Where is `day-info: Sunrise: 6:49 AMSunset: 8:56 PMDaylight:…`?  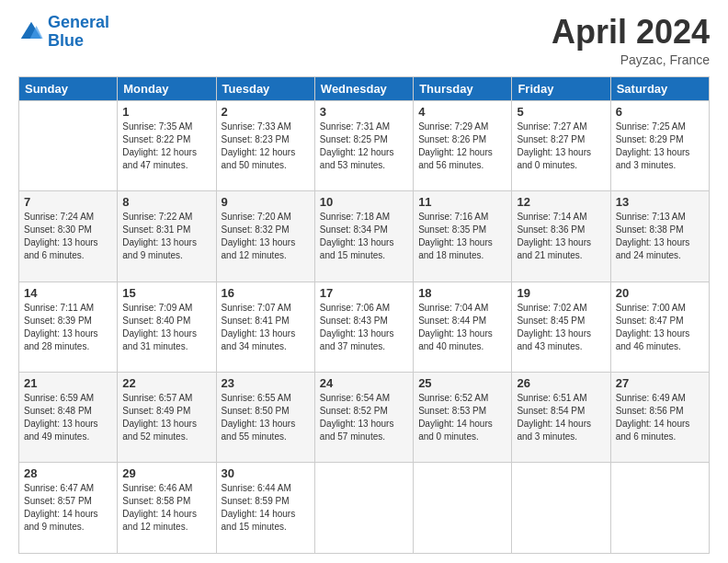 day-info: Sunrise: 6:49 AMSunset: 8:56 PMDaylight:… is located at coordinates (660, 418).